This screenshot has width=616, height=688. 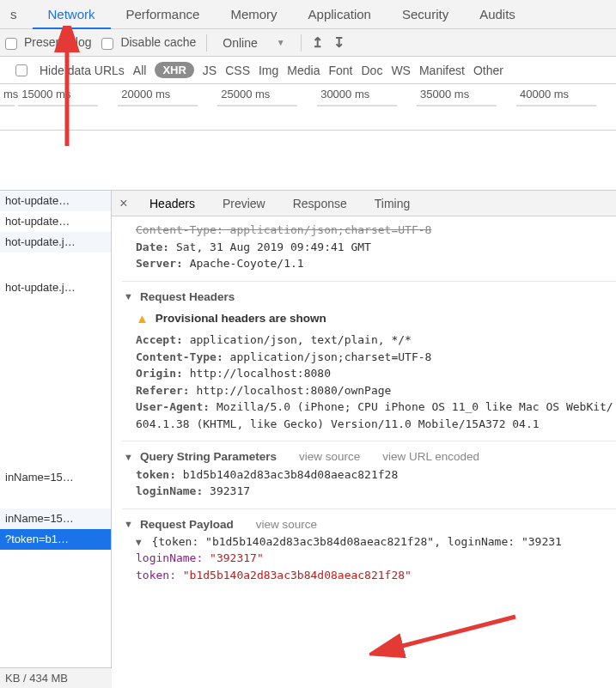 I want to click on tab-network: Network, so click(x=72, y=15).